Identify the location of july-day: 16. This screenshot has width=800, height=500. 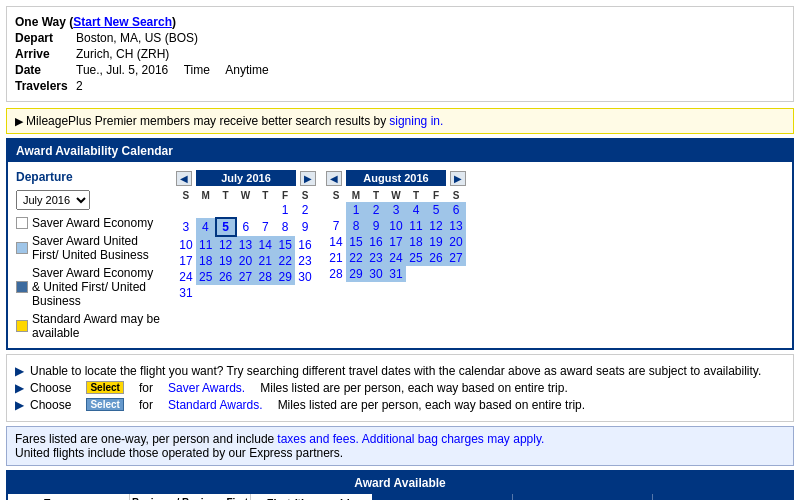
(305, 244).